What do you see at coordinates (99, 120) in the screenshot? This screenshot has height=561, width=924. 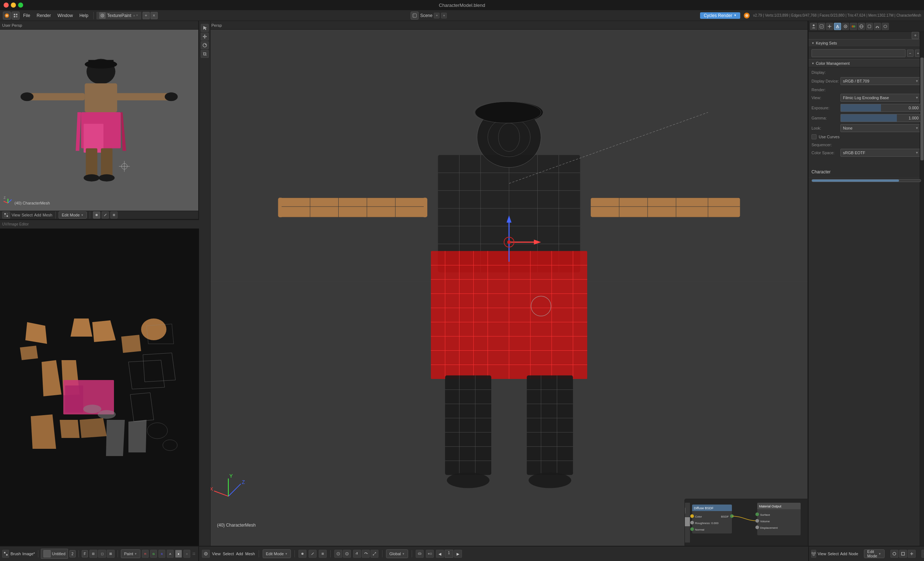 I see `render-view-canvas: Z (40) CharacterMesh` at bounding box center [99, 120].